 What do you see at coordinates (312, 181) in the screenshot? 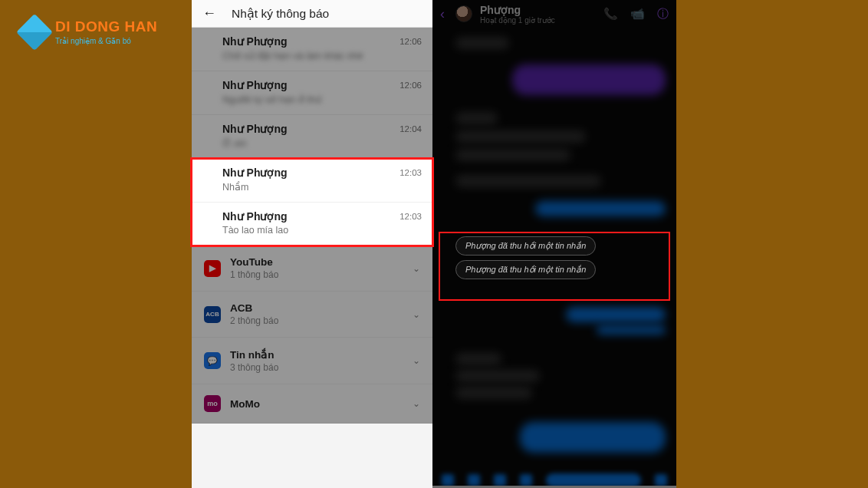
I see `notif-item-highlighted: Như Phượng Nhầm 12:03` at bounding box center [312, 181].